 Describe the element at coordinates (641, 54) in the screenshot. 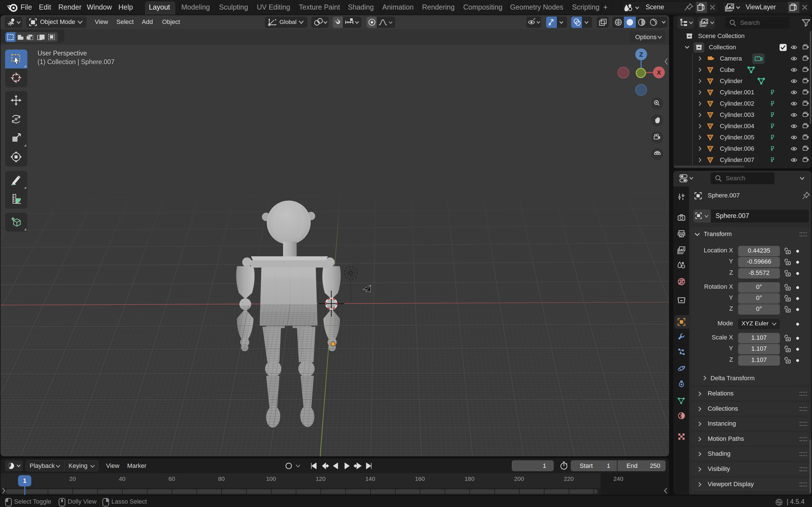

I see `svg-text: Z` at that location.